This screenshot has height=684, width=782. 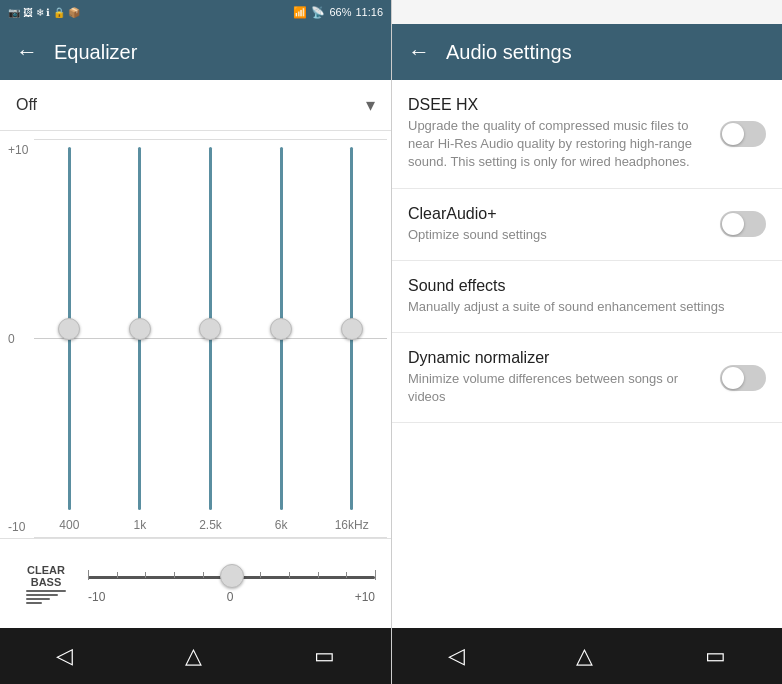 What do you see at coordinates (587, 656) in the screenshot?
I see `nav-bar-right: ◁ △ ▭` at bounding box center [587, 656].